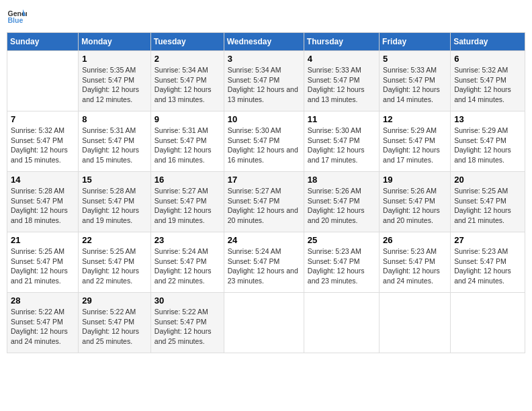 Image resolution: width=532 pixels, height=411 pixels. I want to click on day-number: 20, so click(488, 180).